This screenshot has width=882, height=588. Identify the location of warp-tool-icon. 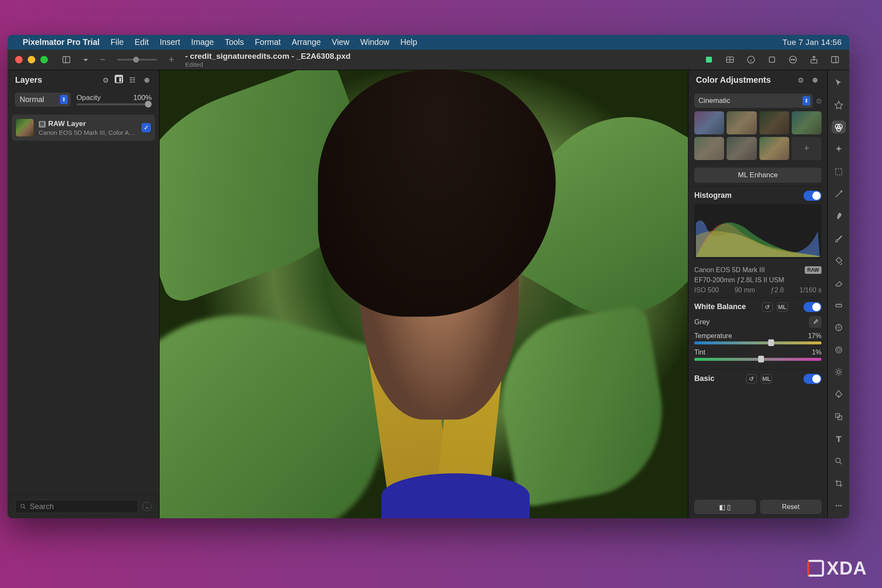
(839, 350).